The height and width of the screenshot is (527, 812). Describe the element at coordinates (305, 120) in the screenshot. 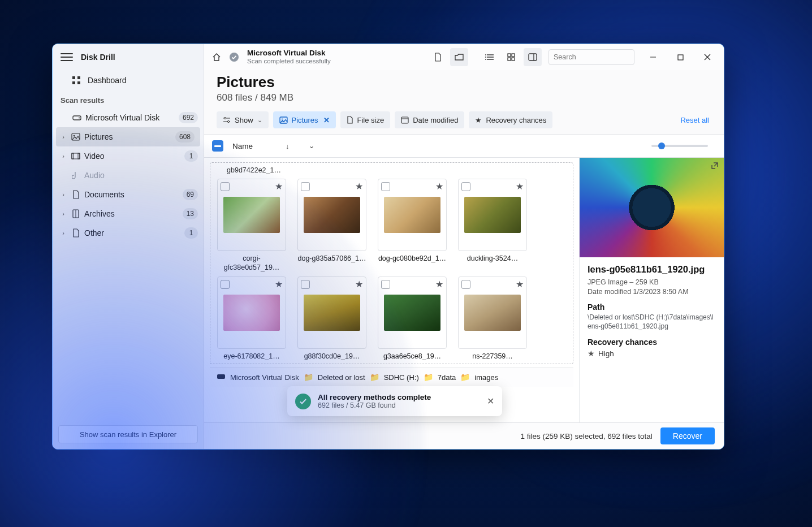

I see `filter-pictures-label: Pictures` at that location.